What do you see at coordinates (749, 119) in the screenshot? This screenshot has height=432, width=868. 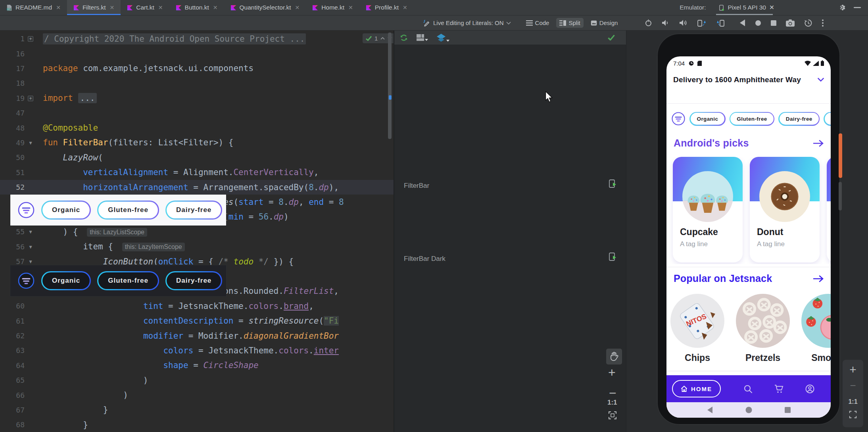 I see `app-filter-bar: OrganicGluten-freeDairy-free` at bounding box center [749, 119].